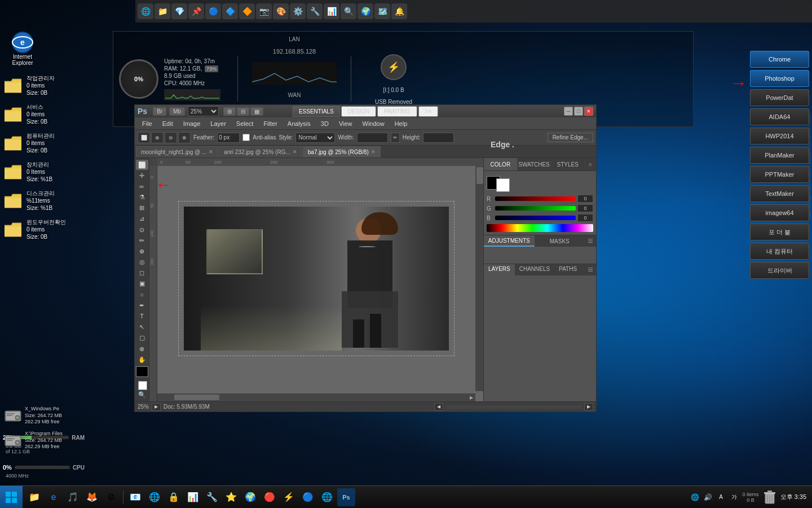 The height and width of the screenshot is (508, 812). Describe the element at coordinates (373, 152) in the screenshot. I see `ps-doc-tab-3-close: ✕` at that location.